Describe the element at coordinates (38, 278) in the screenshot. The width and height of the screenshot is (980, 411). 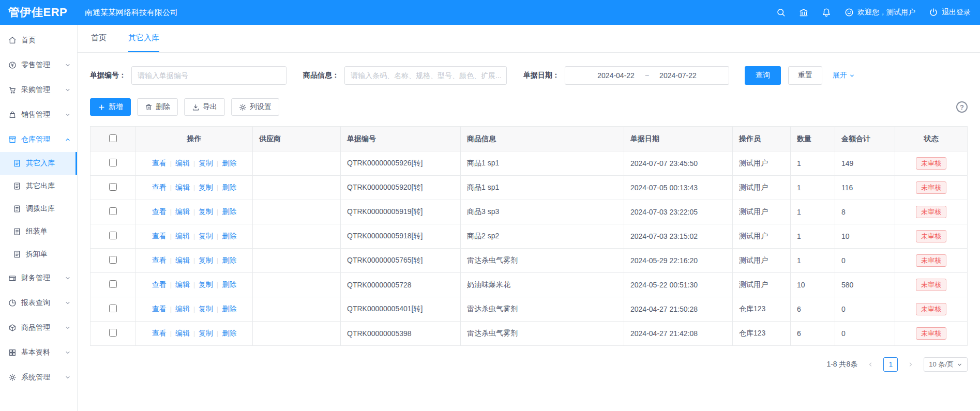
I see `sidebar-item-finance: 财务管理` at that location.